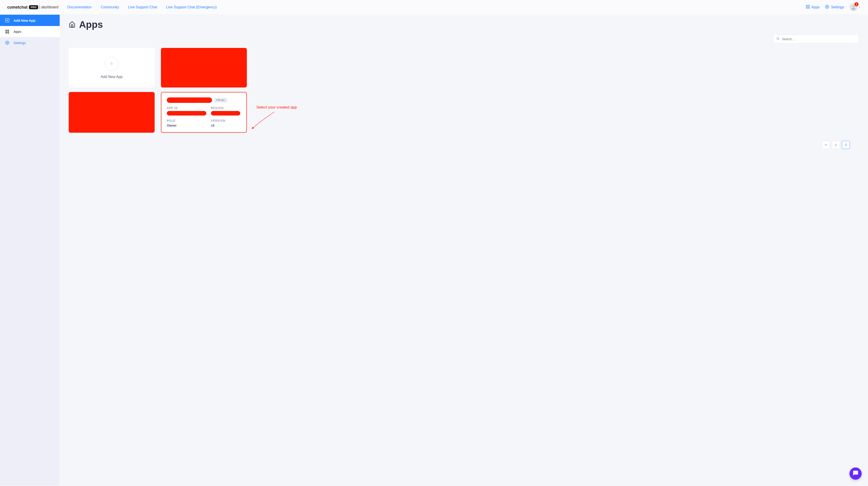 This screenshot has width=868, height=486. I want to click on sidebar-apps: Apps, so click(30, 32).